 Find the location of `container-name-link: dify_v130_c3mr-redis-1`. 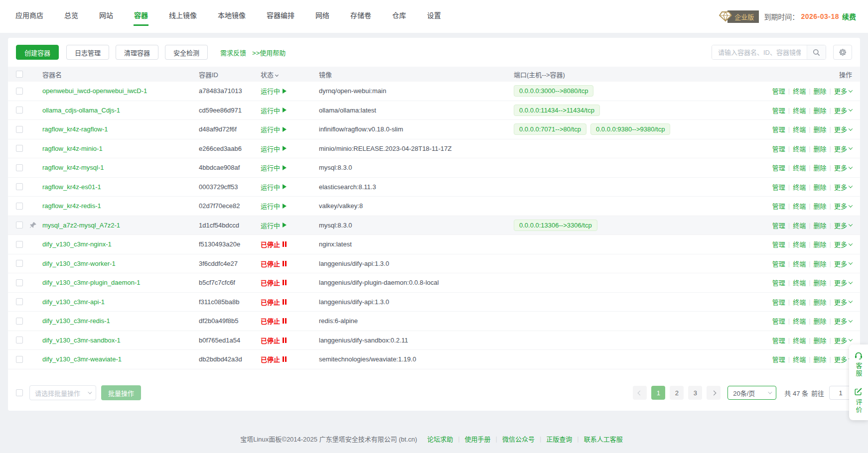

container-name-link: dify_v130_c3mr-redis-1 is located at coordinates (76, 321).